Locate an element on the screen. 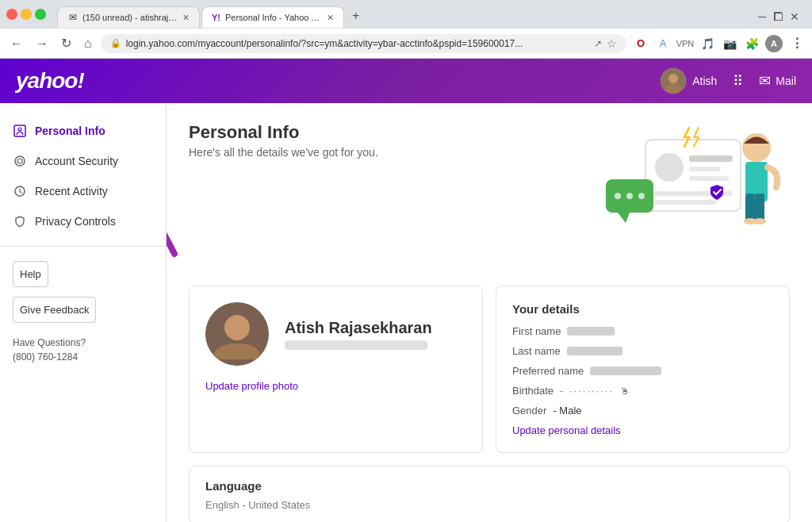  user-avatar is located at coordinates (673, 81).